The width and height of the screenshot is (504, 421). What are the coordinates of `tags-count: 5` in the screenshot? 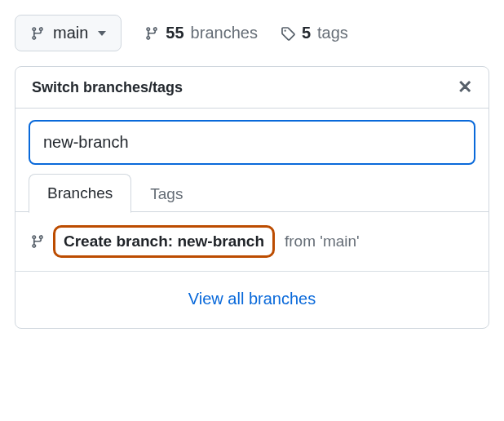 It's located at (307, 33).